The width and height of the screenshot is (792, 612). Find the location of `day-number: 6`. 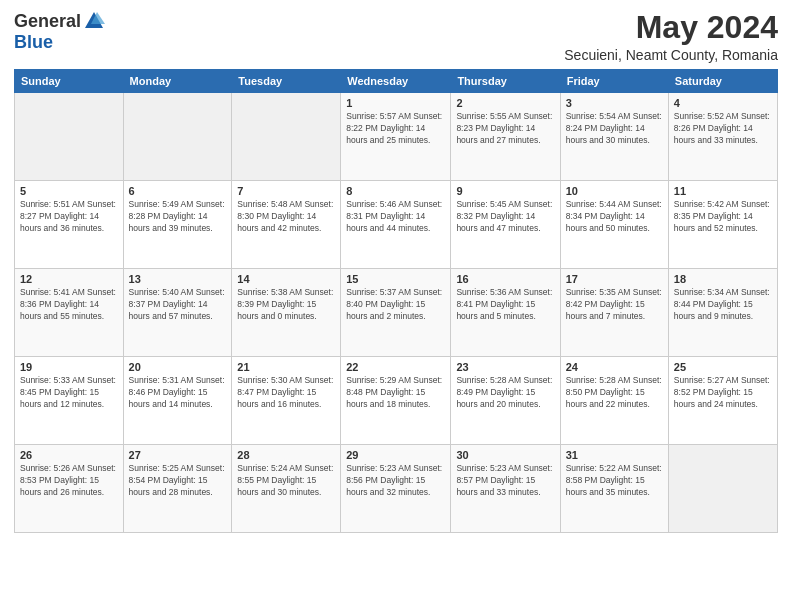

day-number: 6 is located at coordinates (178, 191).